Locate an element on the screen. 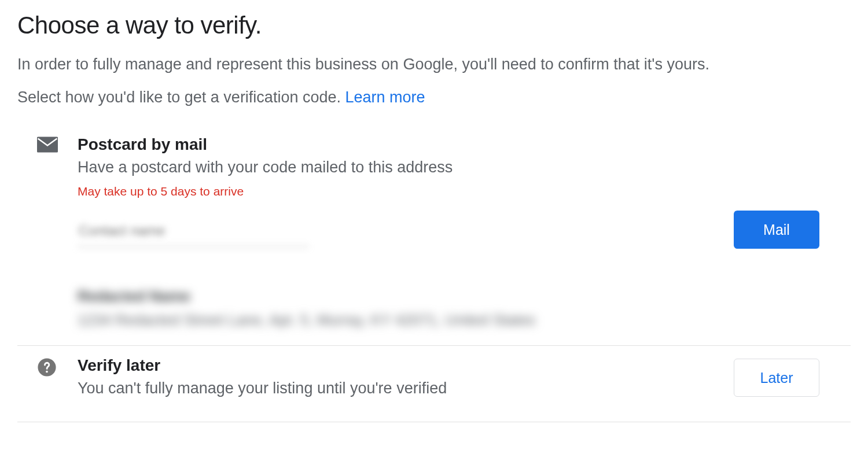 The image size is (868, 472). later-title: Verify later is located at coordinates (400, 366).